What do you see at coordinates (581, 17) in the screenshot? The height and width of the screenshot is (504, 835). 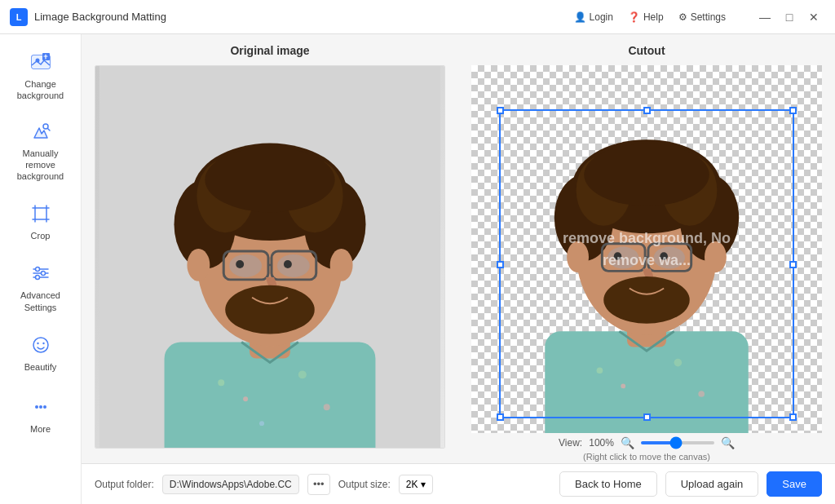 I see `user-icon: 👤` at bounding box center [581, 17].